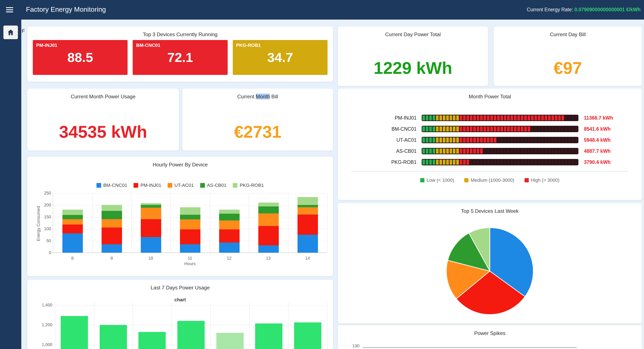  What do you see at coordinates (493, 129) in the screenshot?
I see `gauge-row: BM-CNC018541.6 kWh` at bounding box center [493, 129].